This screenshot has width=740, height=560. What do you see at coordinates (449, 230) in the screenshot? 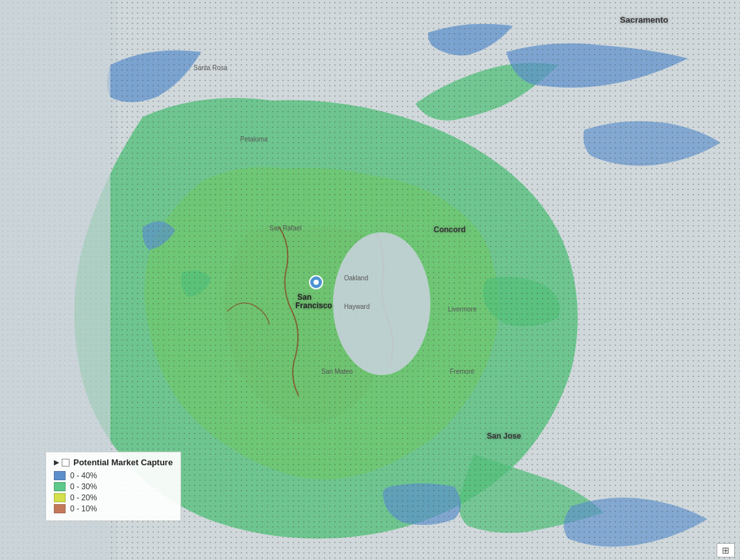
I see `svg-text: Concord` at bounding box center [449, 230].